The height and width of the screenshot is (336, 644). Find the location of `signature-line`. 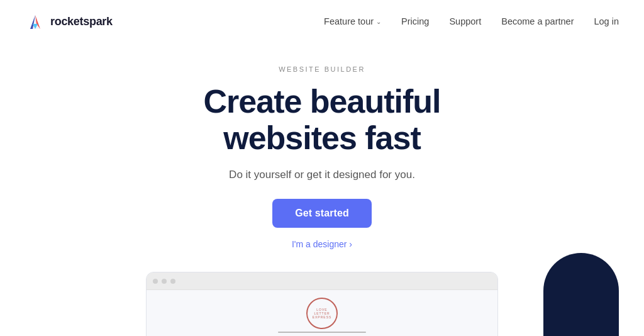

signature-line is located at coordinates (322, 332).